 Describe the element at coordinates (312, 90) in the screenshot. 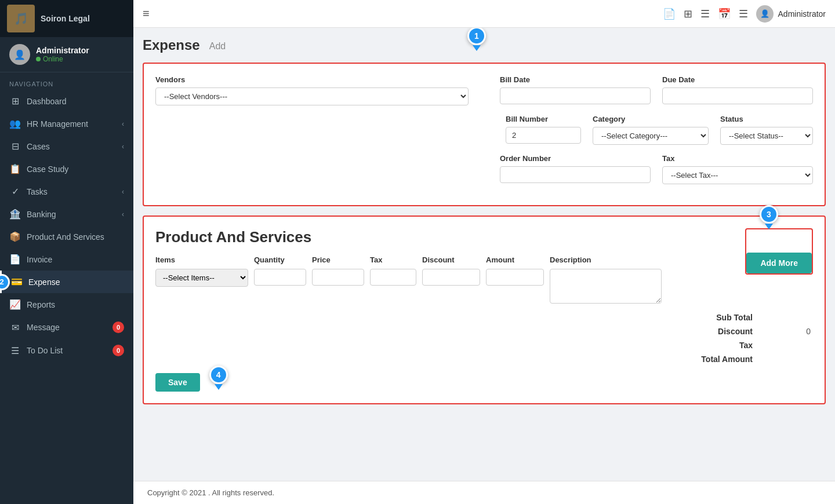

I see `vendors-group: Vendors --Select Vendors---` at that location.